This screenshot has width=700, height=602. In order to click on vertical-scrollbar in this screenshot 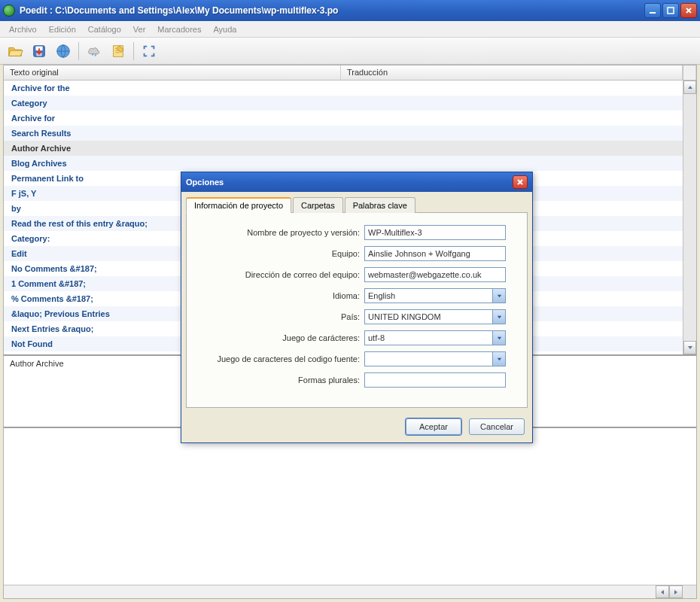, I will do `click(689, 217)`.